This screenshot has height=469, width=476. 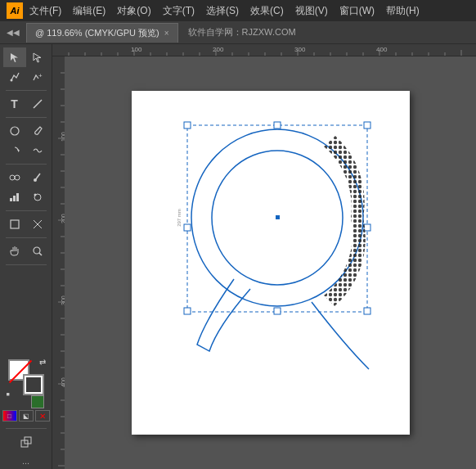 What do you see at coordinates (43, 362) in the screenshot?
I see `swap-colors-button: ⇄` at bounding box center [43, 362].